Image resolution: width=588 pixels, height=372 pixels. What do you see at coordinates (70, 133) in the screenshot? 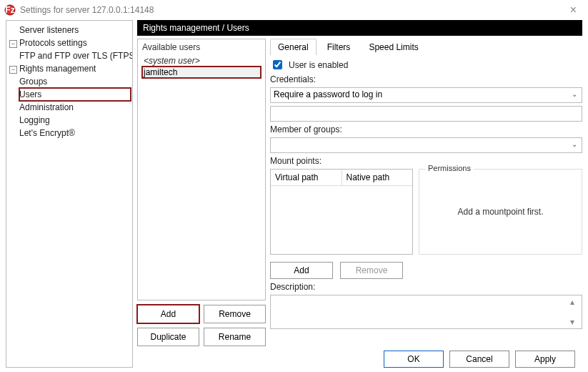
I see `tree-lets-encrypt: Let's Encrypt®` at bounding box center [70, 133].